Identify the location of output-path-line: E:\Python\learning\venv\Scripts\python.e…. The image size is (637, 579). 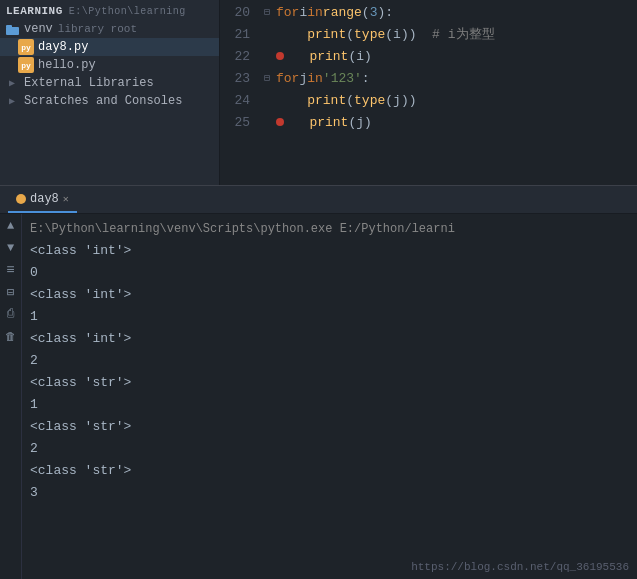
(330, 229).